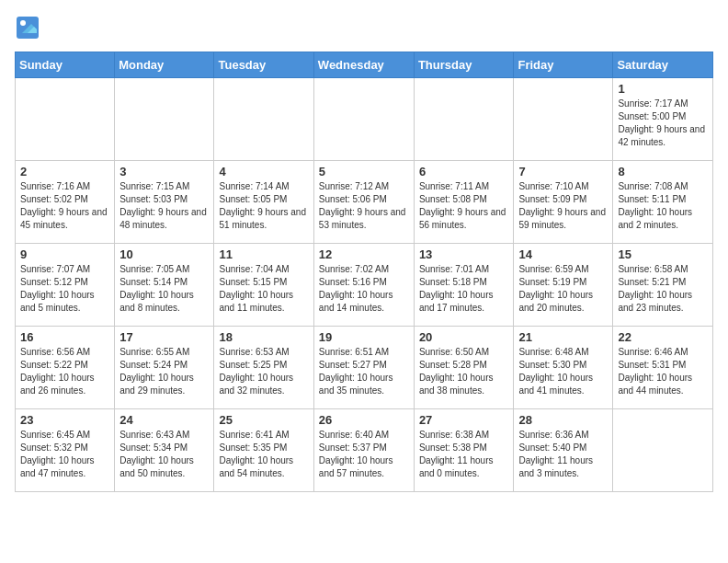 This screenshot has width=728, height=563. I want to click on logo-icon, so click(28, 28).